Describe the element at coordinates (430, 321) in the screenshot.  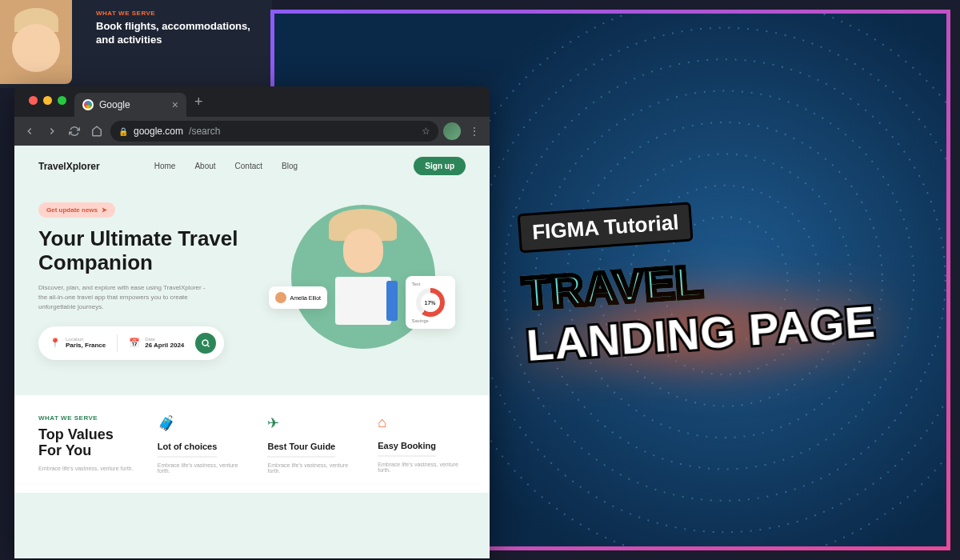
I see `chart-sublabel: Savings` at that location.